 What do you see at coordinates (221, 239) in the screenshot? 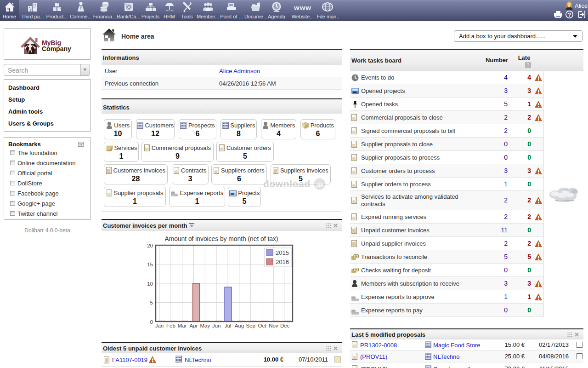
I see `svg-text:Amount of invoices by month (n: Amount of invoices by month (net of tax)` at bounding box center [221, 239].